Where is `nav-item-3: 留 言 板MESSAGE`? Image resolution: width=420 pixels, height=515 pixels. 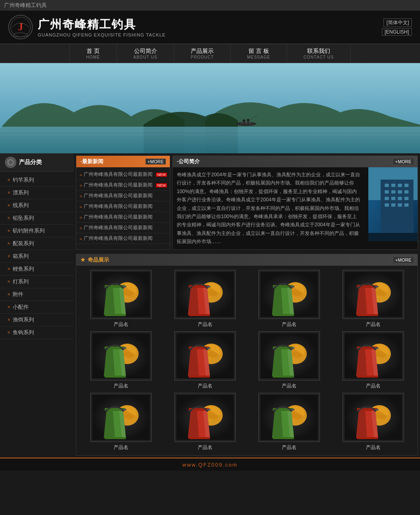 nav-item-3: 留 言 板MESSAGE is located at coordinates (258, 53).